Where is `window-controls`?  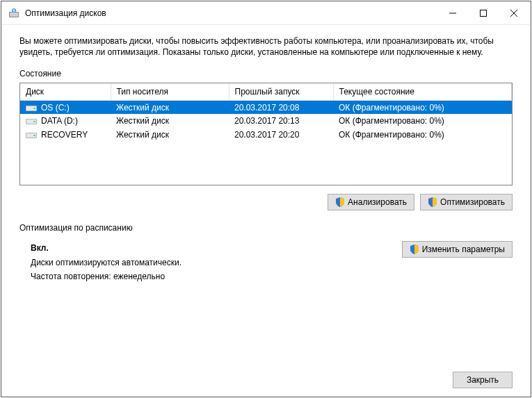
window-controls is located at coordinates (483, 13).